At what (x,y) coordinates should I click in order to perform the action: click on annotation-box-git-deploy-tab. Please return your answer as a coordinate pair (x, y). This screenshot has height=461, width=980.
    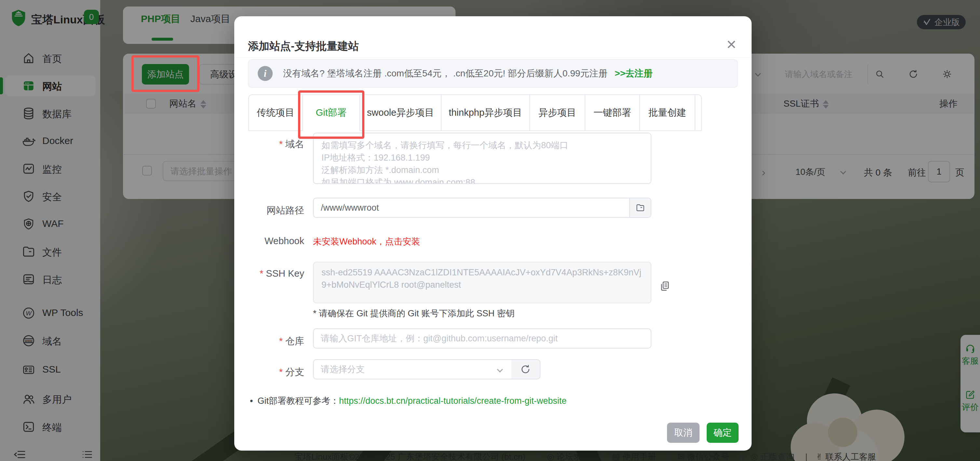
    Looking at the image, I should click on (331, 115).